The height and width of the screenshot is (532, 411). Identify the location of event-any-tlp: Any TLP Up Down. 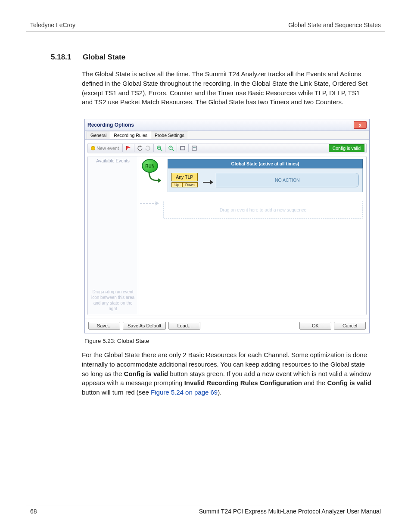
(184, 180).